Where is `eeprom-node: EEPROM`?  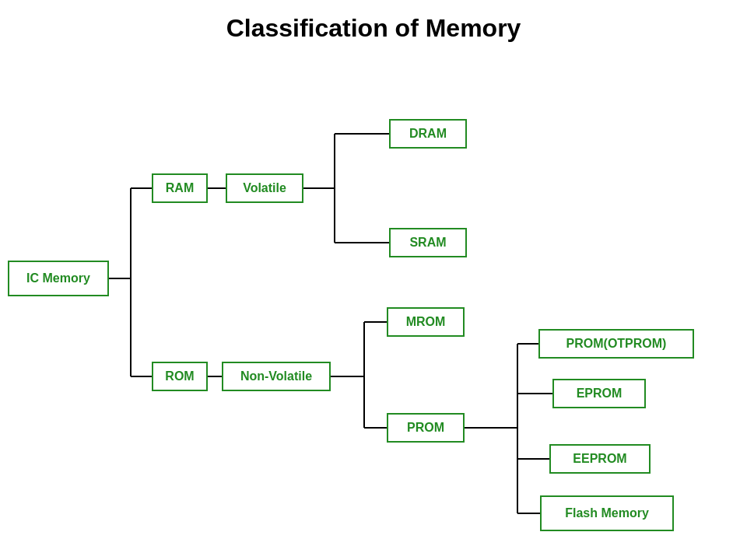 eeprom-node: EEPROM is located at coordinates (600, 459).